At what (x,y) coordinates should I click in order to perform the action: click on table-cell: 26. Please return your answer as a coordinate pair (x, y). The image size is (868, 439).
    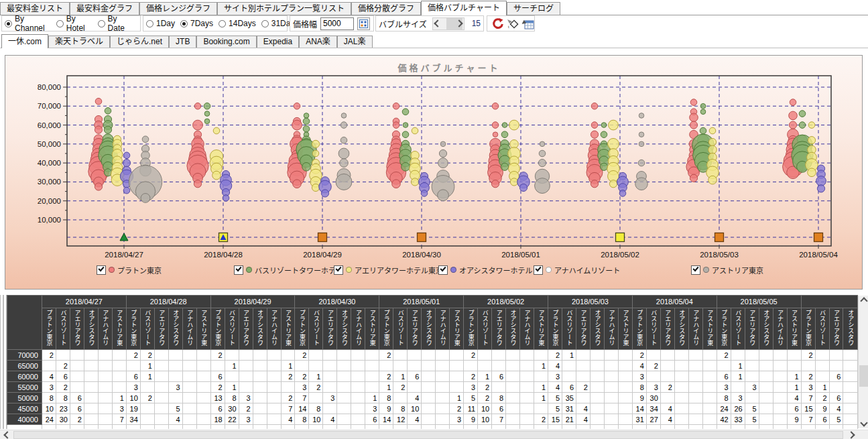
    Looking at the image, I should click on (737, 409).